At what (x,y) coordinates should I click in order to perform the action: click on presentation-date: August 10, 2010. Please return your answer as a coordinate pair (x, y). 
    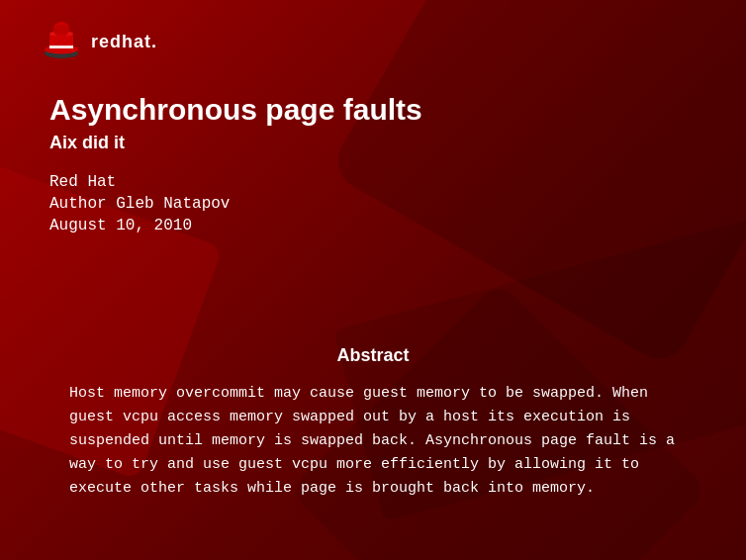
    Looking at the image, I should click on (378, 226).